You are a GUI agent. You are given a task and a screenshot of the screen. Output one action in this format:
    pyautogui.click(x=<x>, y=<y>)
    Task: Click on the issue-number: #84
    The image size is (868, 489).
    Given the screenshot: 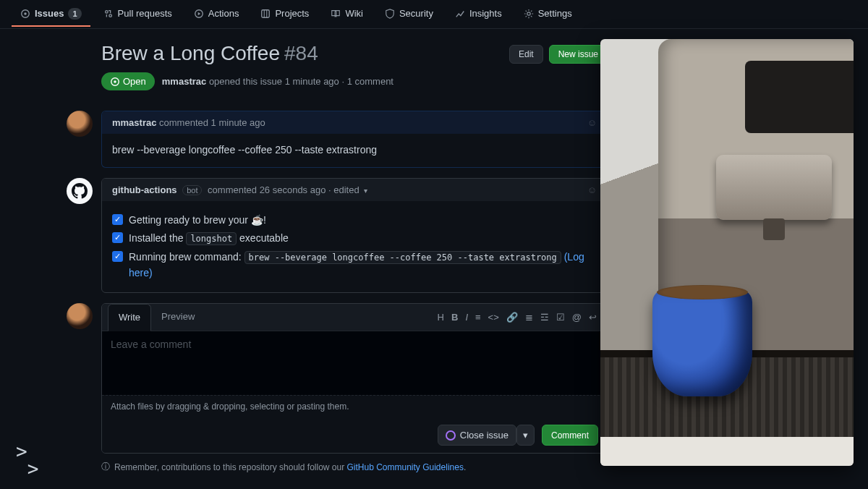 What is the action you would take?
    pyautogui.click(x=301, y=54)
    